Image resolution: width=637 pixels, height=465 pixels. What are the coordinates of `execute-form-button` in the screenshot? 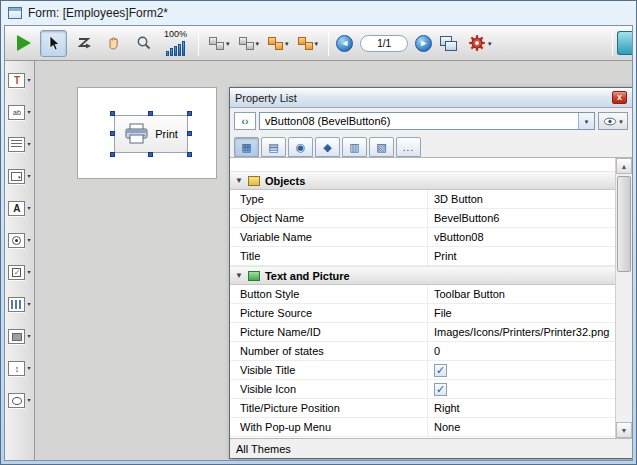 It's located at (24, 44).